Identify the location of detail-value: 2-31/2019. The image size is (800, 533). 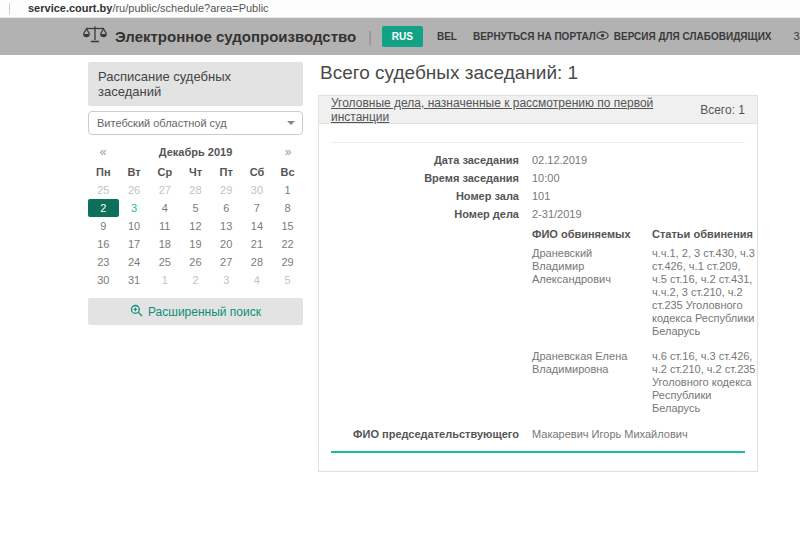
(557, 214).